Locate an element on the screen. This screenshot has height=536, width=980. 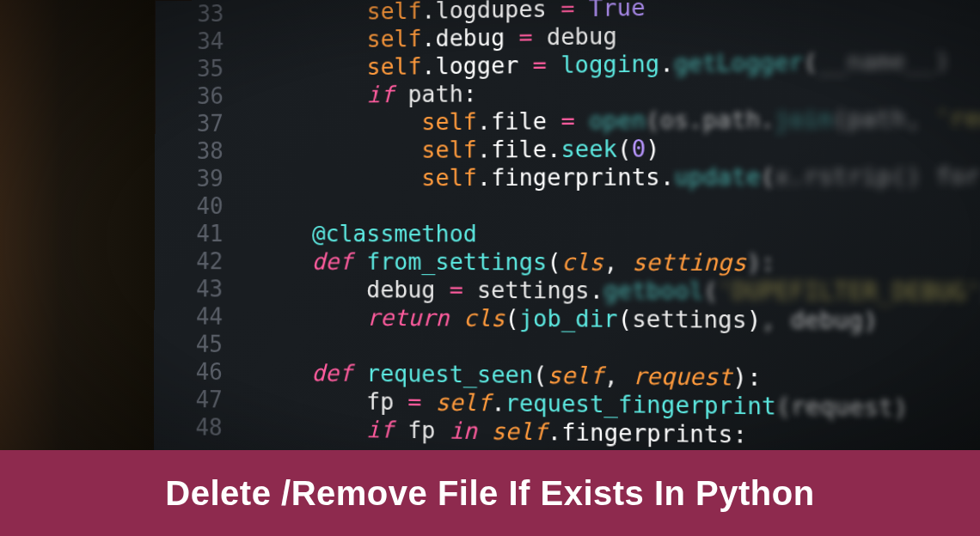
line-number: 48 is located at coordinates (188, 428).